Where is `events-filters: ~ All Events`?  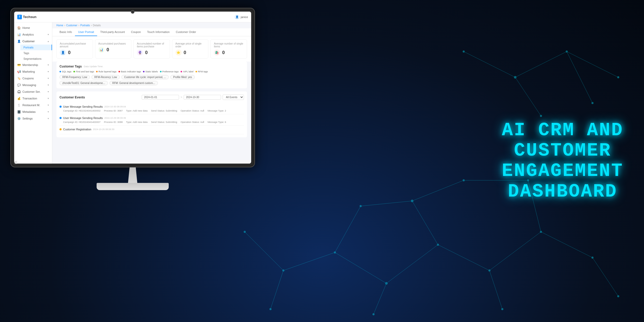
events-filters: ~ All Events is located at coordinates (193, 97).